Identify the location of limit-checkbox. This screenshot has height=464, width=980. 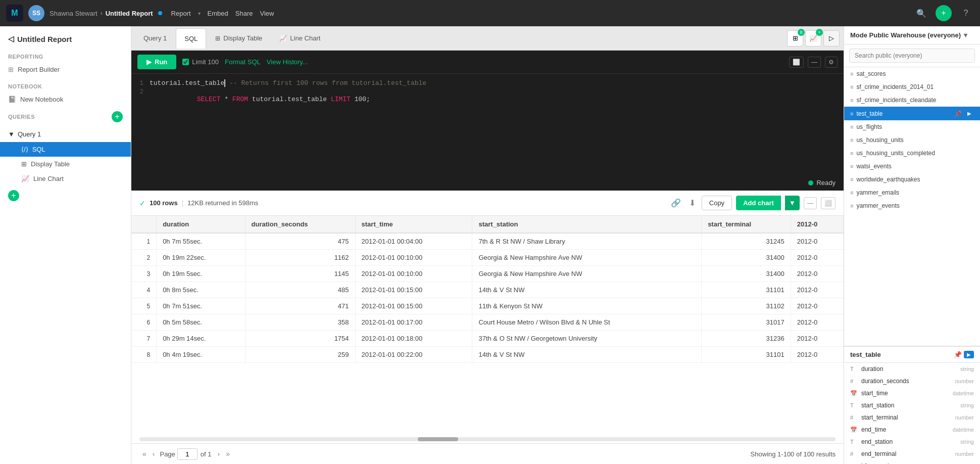
(186, 62).